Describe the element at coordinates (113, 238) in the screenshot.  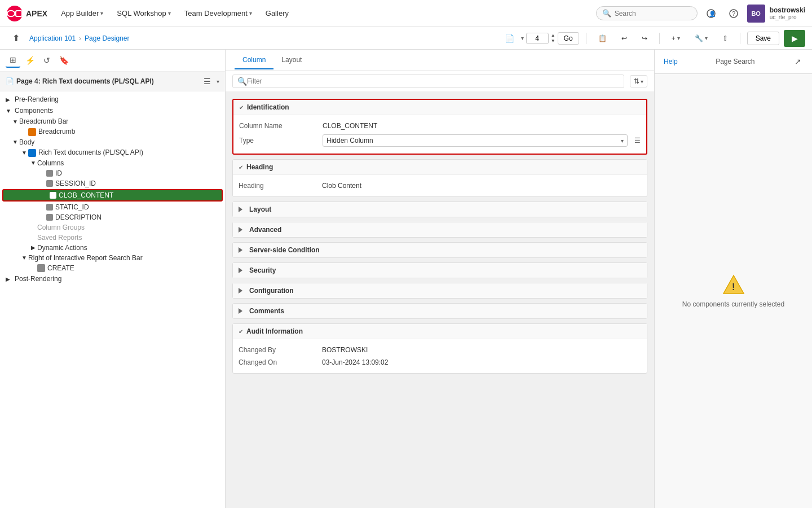
I see `saved-reports-item: Saved Reports` at that location.